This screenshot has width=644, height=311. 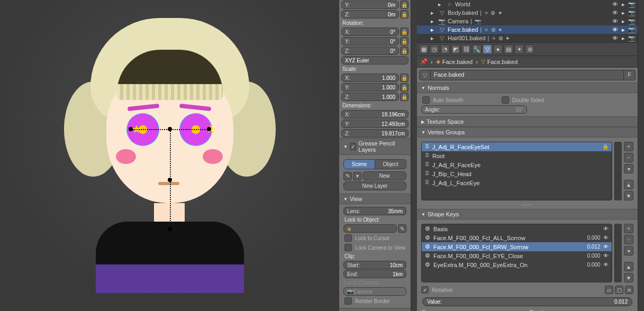 What do you see at coordinates (391, 164) in the screenshot?
I see `object-tab: Object` at bounding box center [391, 164].